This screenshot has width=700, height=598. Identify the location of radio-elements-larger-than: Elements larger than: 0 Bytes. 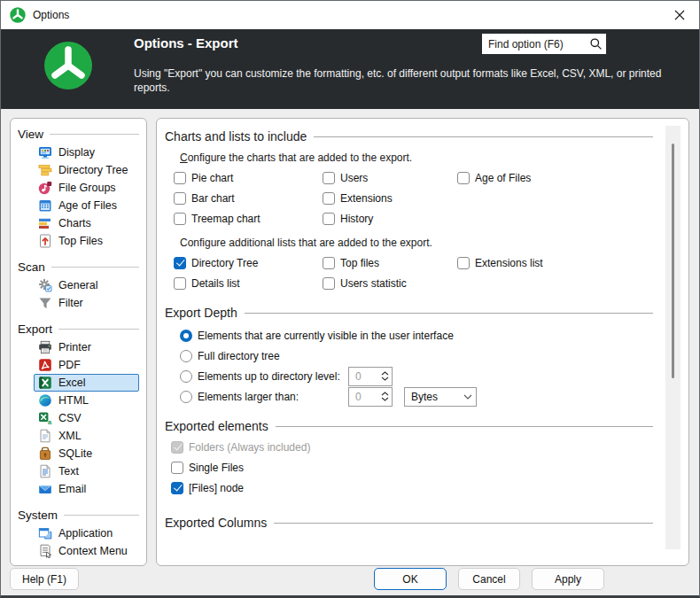
(416, 397).